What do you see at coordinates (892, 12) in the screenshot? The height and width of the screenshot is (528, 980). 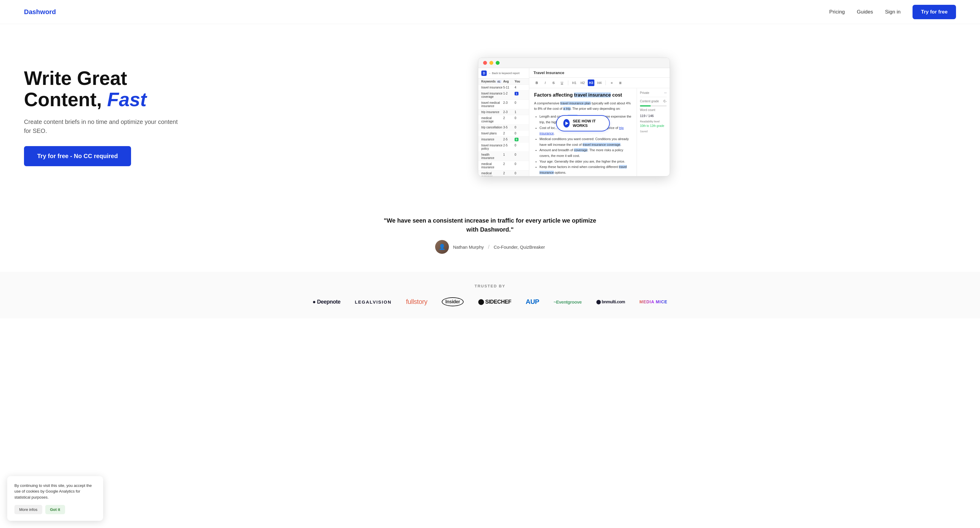 I see `nav-links: Pricing Guides Sign in Try for free` at bounding box center [892, 12].